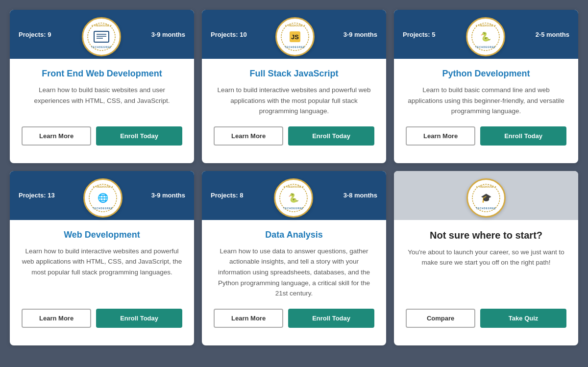  I want to click on projects-label: Projects: 10, so click(229, 34).